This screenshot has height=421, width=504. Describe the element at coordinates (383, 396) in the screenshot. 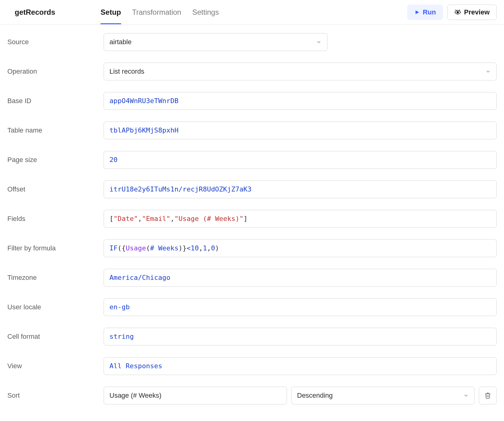

I see `sort-direction-select: Descending` at that location.